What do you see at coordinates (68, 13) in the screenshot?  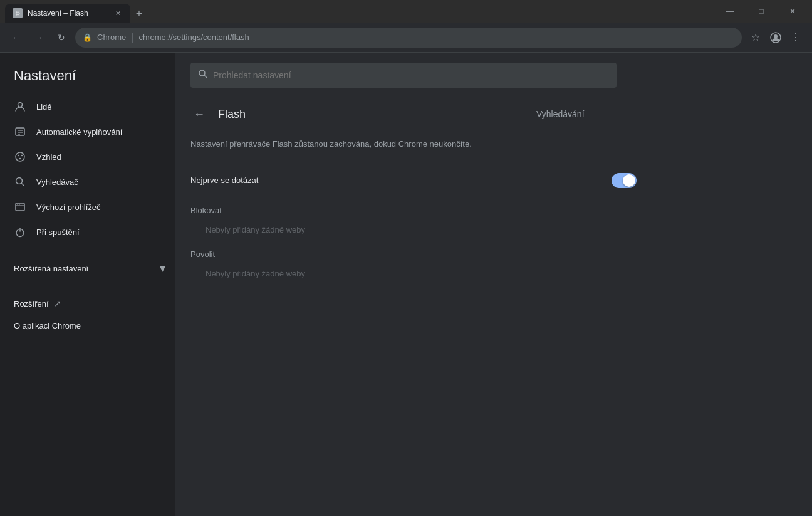 I see `tab-title: Nastavení – Flash` at bounding box center [68, 13].